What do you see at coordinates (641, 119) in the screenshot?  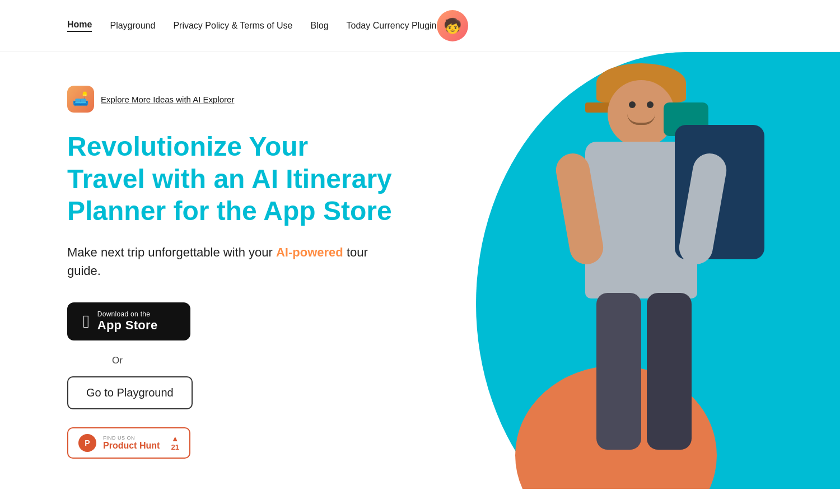 I see `smile-shape` at bounding box center [641, 119].